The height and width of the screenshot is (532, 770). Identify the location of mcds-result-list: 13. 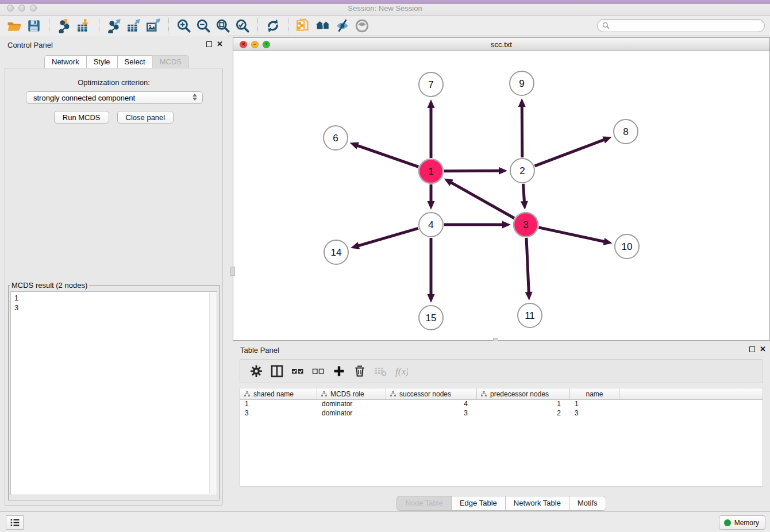
(114, 393).